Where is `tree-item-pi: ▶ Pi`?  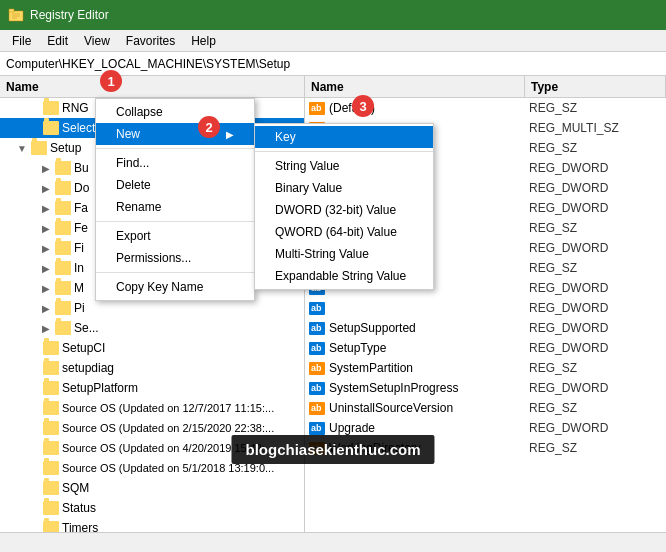
tree-item-pi: ▶ Pi is located at coordinates (152, 308).